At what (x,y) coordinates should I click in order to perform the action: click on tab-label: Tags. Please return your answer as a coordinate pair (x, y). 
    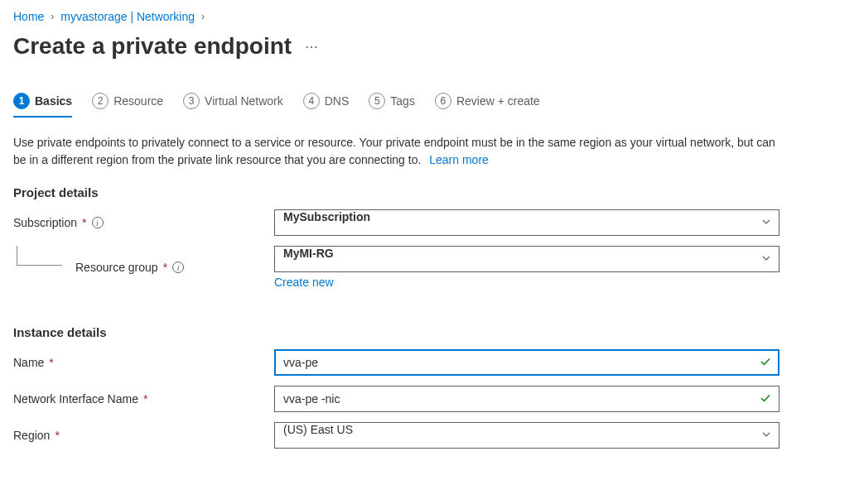
    Looking at the image, I should click on (403, 101).